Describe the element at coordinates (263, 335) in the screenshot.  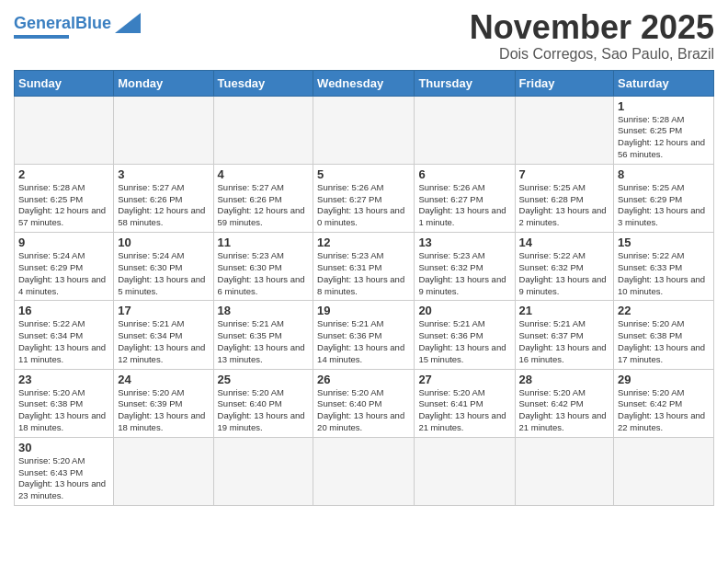
I see `calendar-cell: 18Sunrise: 5:21 AM Sunset: 6:35 PM Dayli…` at that location.